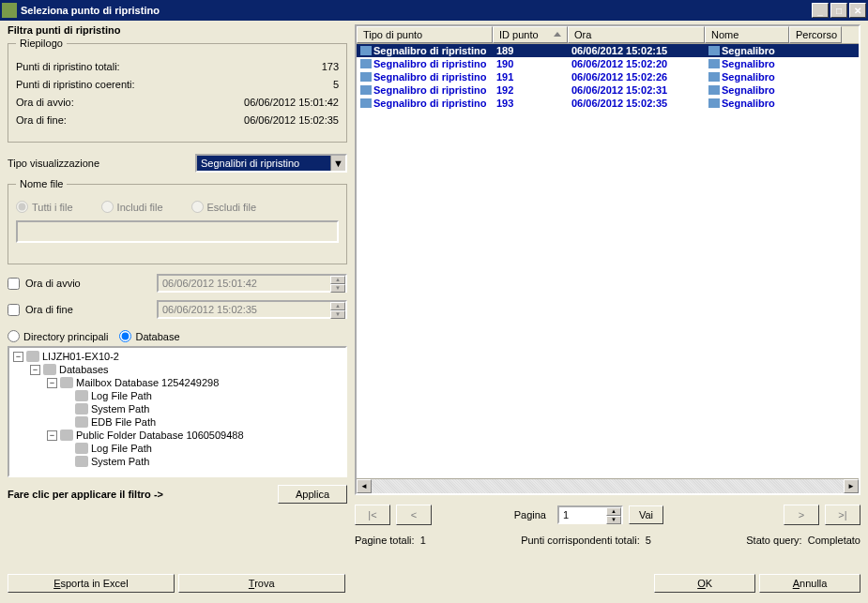 The image size is (868, 603). What do you see at coordinates (177, 383) in the screenshot?
I see `tree-node-mailbox: −Mailbox Database 1254249298` at bounding box center [177, 383].